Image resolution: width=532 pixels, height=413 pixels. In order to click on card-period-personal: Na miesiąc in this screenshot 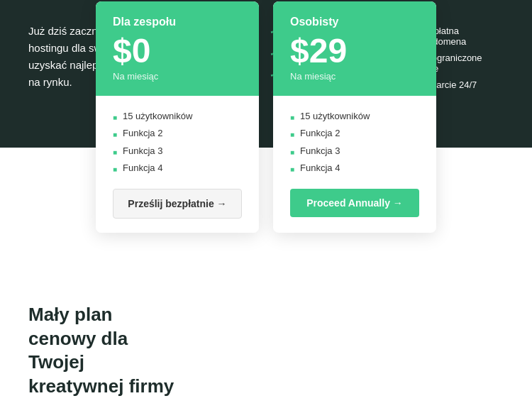, I will do `click(355, 77)`.